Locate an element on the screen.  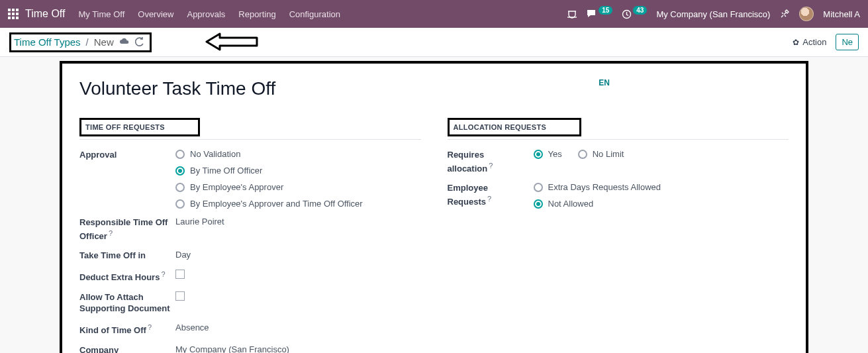
label-kind: Kind of Time Off? is located at coordinates (127, 330).